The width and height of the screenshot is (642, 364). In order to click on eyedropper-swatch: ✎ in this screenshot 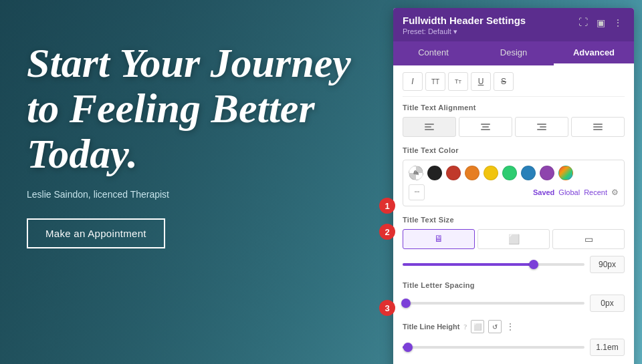, I will do `click(416, 173)`.